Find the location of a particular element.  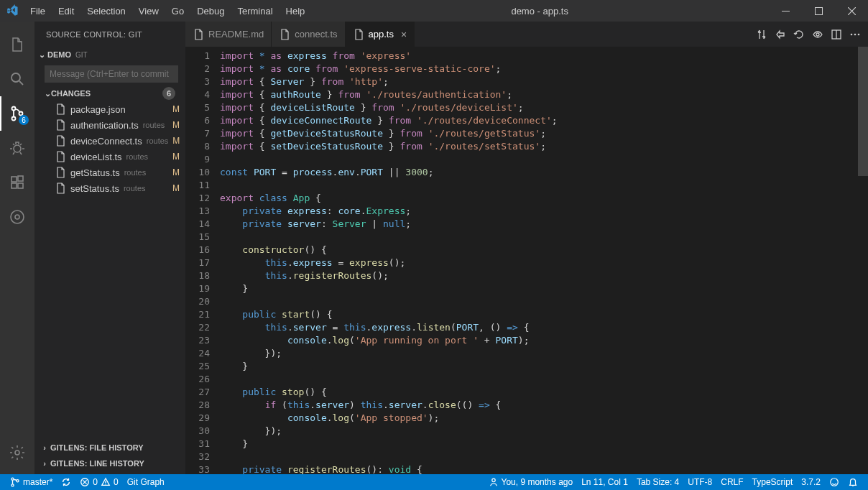

close-button is located at coordinates (851, 11).